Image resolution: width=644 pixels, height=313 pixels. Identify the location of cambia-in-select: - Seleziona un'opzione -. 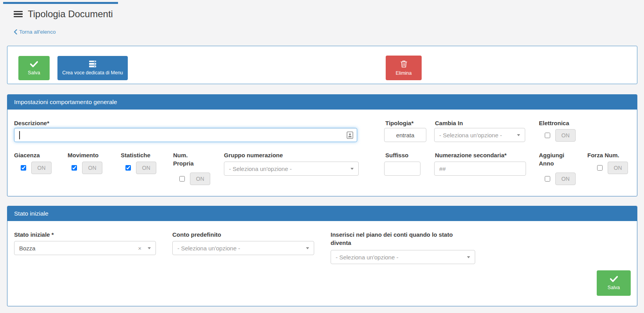
(480, 135).